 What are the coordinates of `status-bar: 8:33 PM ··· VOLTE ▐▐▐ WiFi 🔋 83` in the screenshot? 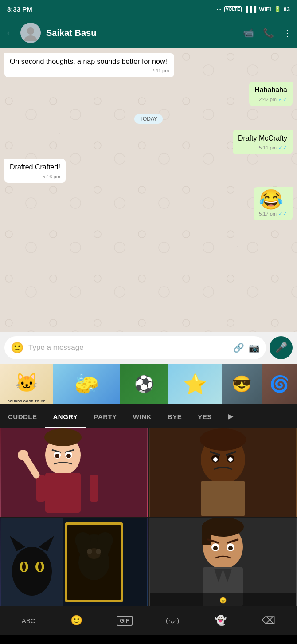 It's located at (148, 9).